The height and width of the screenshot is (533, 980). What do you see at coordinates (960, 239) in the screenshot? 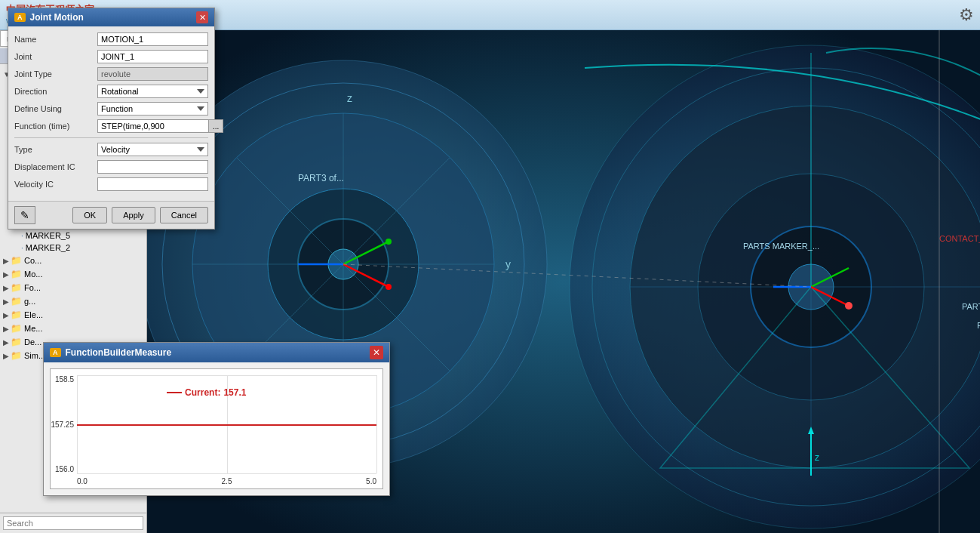
I see `svg-text: CONTACT_1` at bounding box center [960, 239].